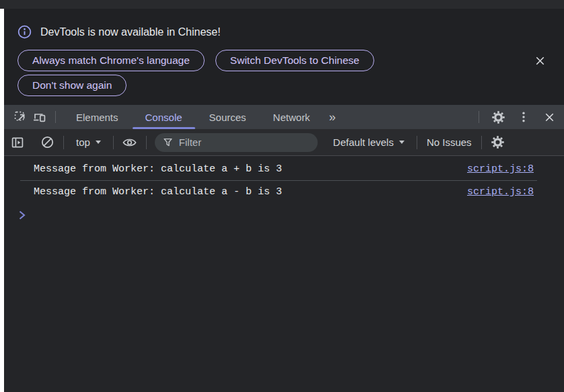 This screenshot has width=564, height=392. I want to click on inspect-element-button, so click(20, 117).